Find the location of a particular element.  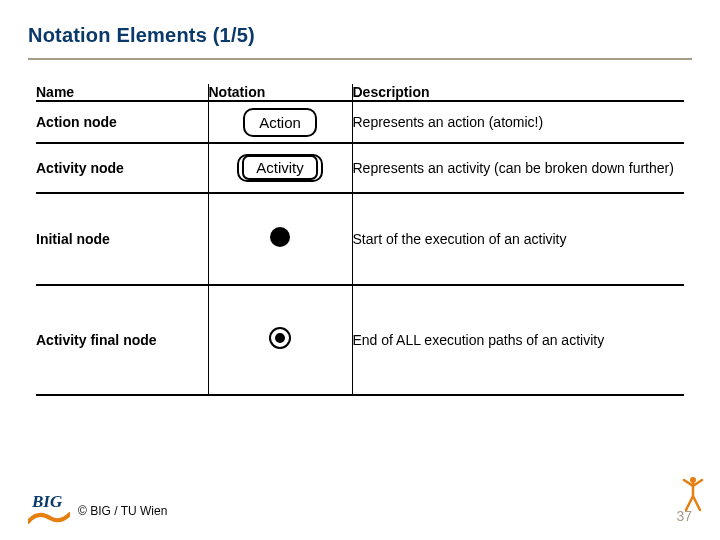

footer: BIG © BIG / TU Wien is located at coordinates (98, 511).